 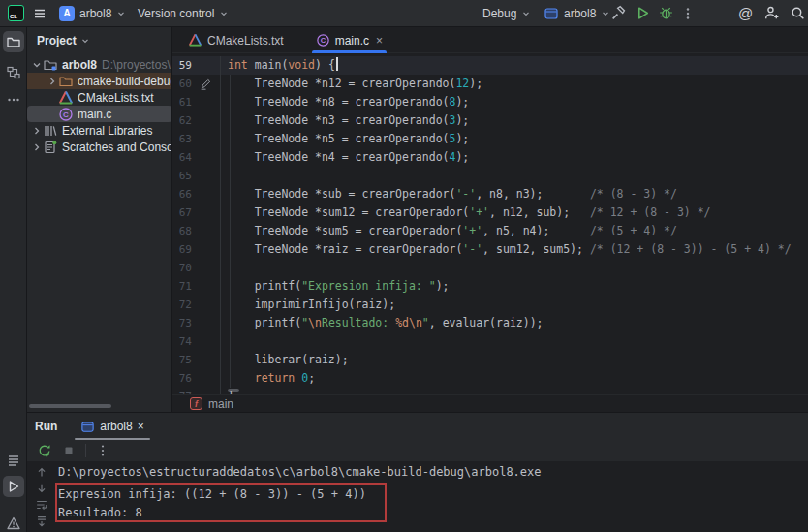 What do you see at coordinates (101, 514) in the screenshot?
I see `console-output-line: Resultado: 8` at bounding box center [101, 514].